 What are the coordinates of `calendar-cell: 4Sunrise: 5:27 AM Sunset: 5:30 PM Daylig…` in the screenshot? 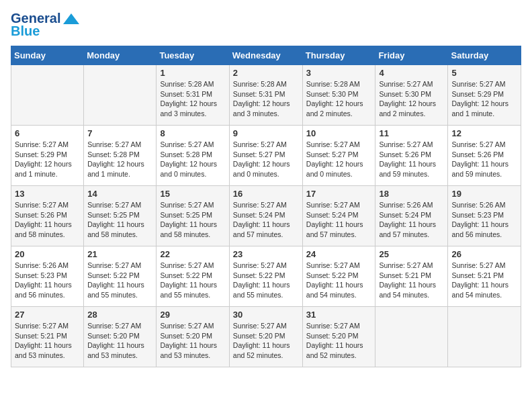 It's located at (412, 95).